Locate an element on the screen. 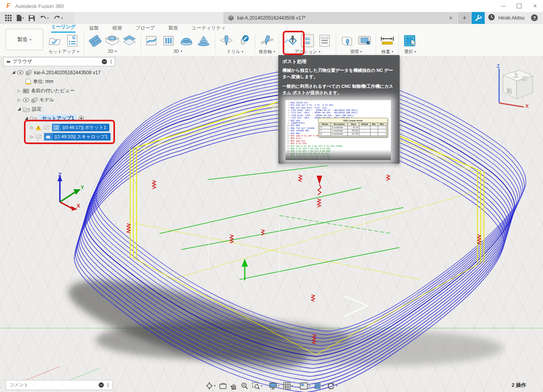 Image resolution: width=543 pixels, height=392 pixels. tree-row-settings: 設定 is located at coordinates (59, 109).